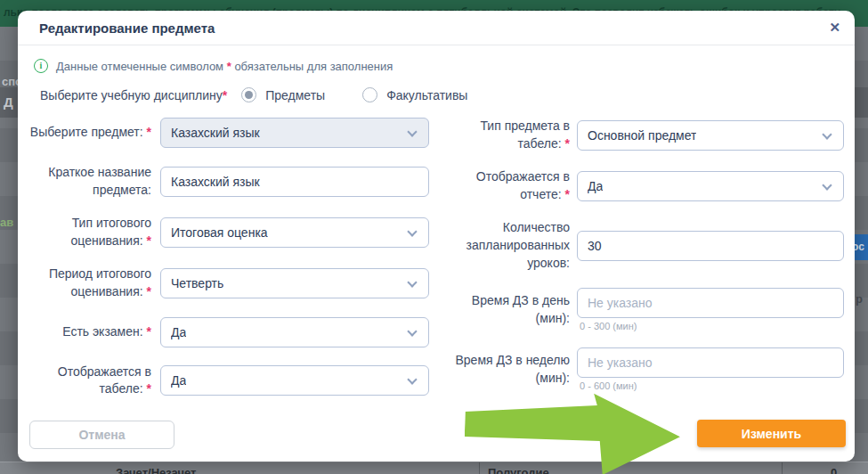  I want to click on radio-selected-icon, so click(249, 94).